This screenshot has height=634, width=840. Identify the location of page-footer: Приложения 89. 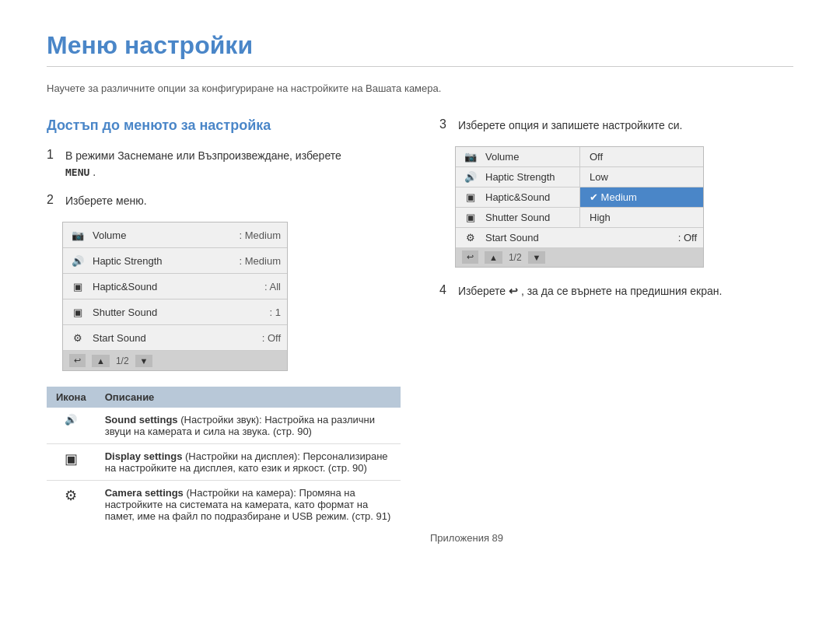
(443, 538).